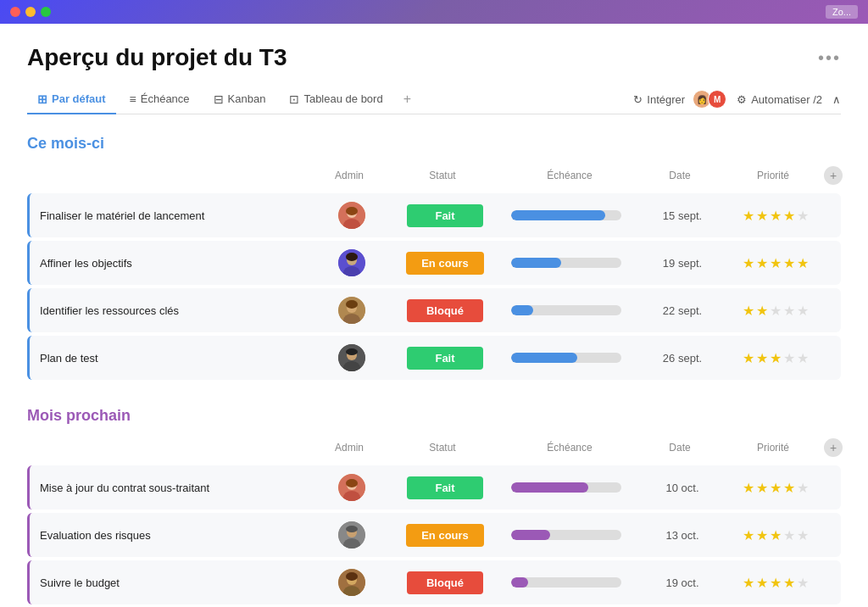  I want to click on add-column-button-1: +, so click(833, 175).